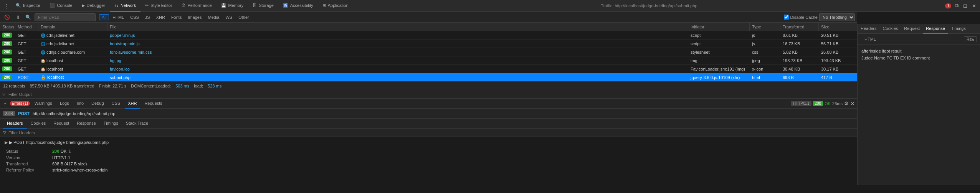  Describe the element at coordinates (786, 17) in the screenshot. I see `disable-cache-checkbox` at that location.